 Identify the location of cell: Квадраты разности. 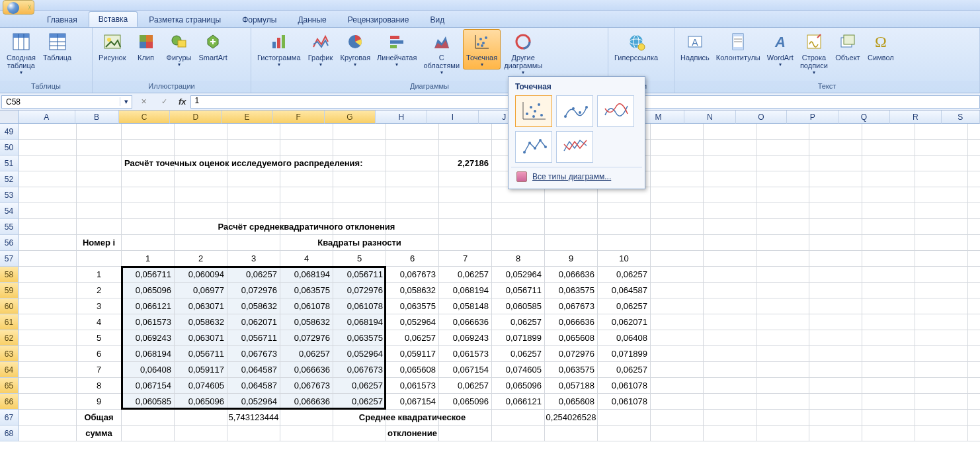
(360, 243).